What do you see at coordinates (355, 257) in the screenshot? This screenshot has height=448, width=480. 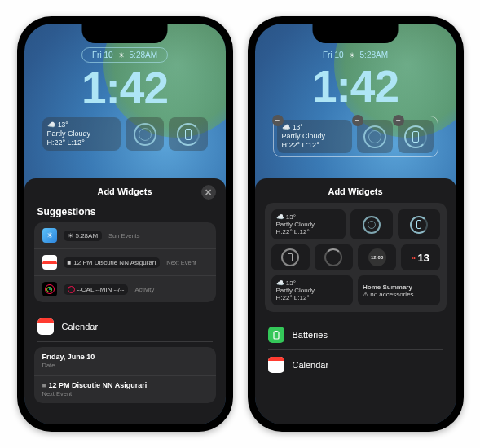 I see `widget-preview-grid: ☁️ 13° Partly Cloudy H:22° L:12° 12:00 •…` at bounding box center [355, 257].